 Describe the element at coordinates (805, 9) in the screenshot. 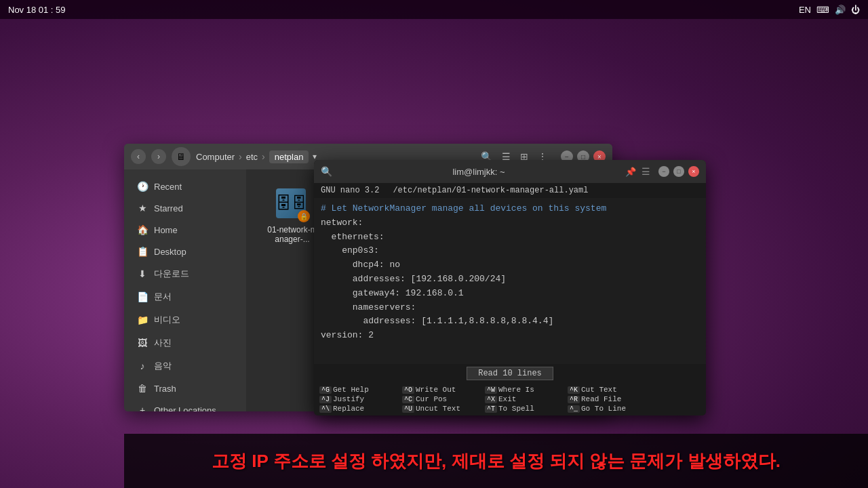

I see `language-indicator: EN` at that location.